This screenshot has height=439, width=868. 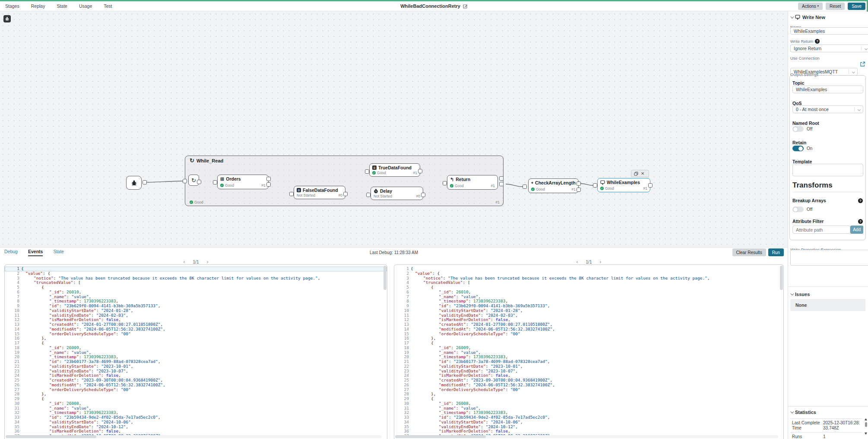 I want to click on statistics-table: Last Complete Time2025-12-30T16:28:33.74…, so click(x=826, y=429).